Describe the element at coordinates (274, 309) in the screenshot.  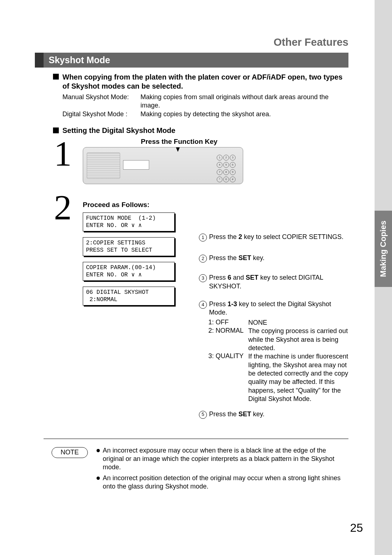
I see `instruction-4: 4 Press 1-3 key to select the Digital Sk…` at that location.